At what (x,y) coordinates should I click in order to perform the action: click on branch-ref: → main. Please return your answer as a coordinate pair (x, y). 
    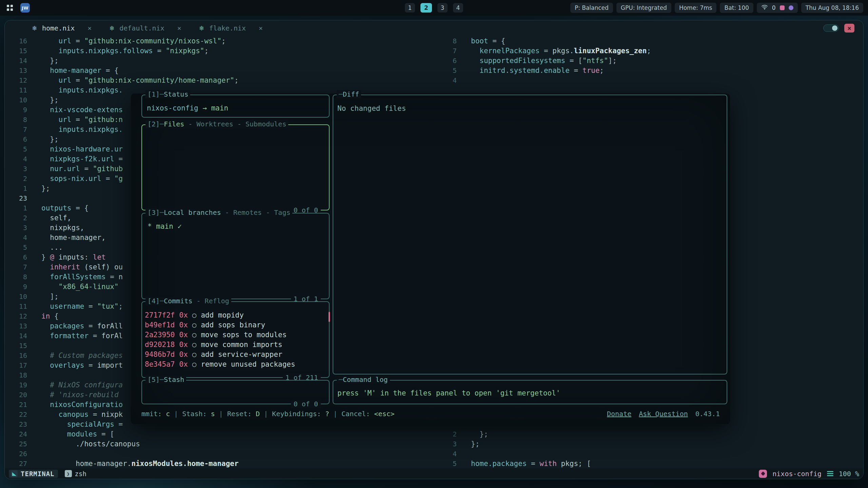
    Looking at the image, I should click on (215, 108).